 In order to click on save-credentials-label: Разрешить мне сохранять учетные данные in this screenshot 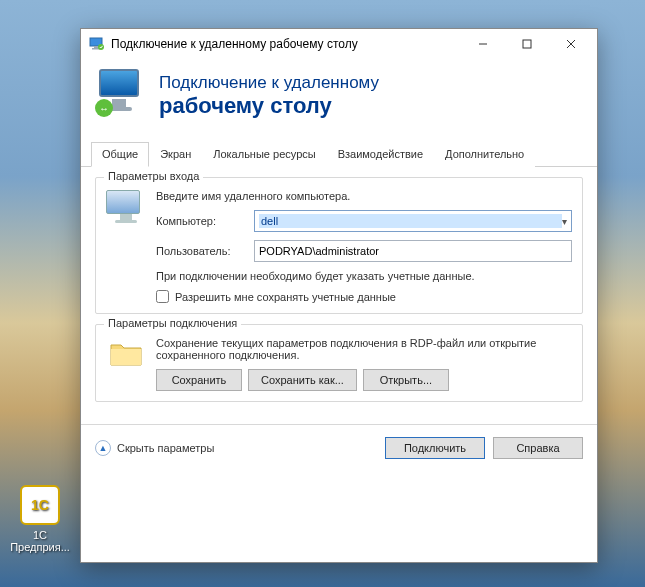, I will do `click(286, 297)`.